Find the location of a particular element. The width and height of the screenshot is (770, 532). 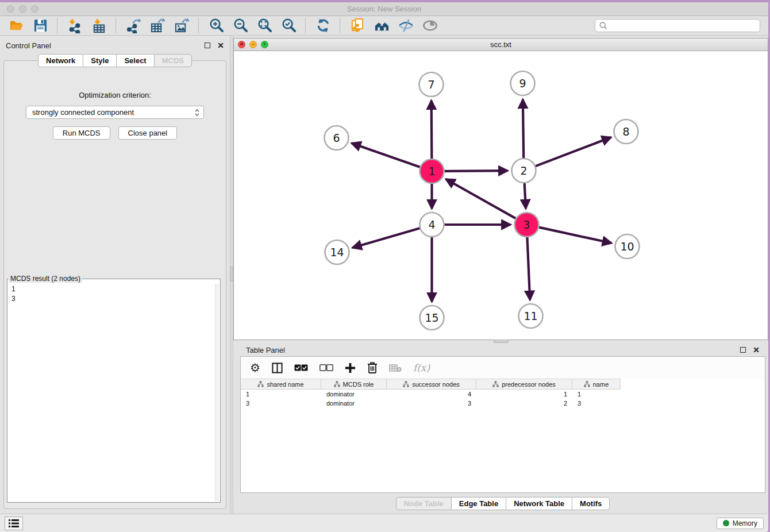

table-cell: 2 is located at coordinates (524, 403).